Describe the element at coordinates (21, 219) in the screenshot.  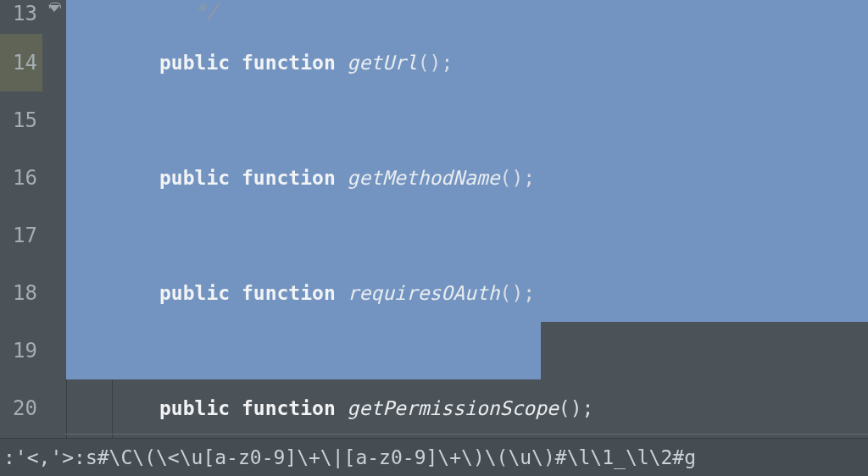
I see `line-number-gutter: 13 14 15 16 17 18 19 20` at that location.